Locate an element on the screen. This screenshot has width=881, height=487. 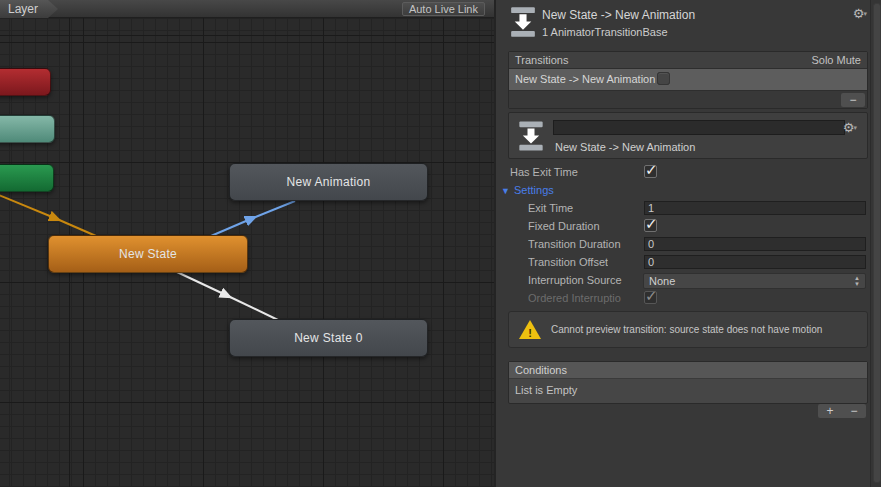
ordered-interruption-row: Ordered Interruptio ✓ is located at coordinates (688, 299).